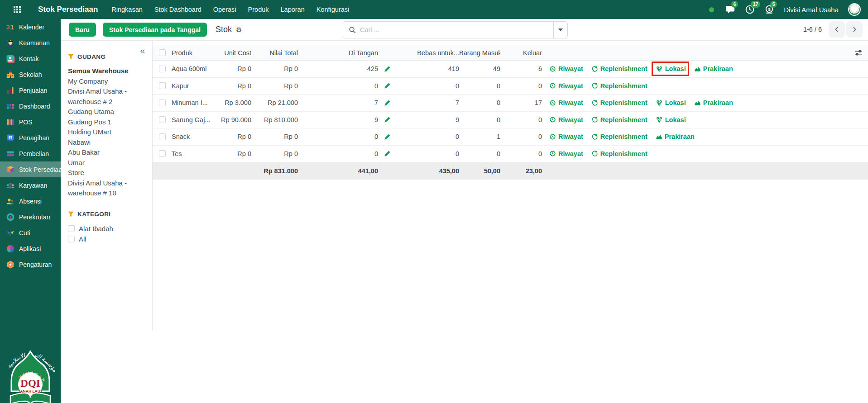 The height and width of the screenshot is (403, 868). I want to click on sidebar-item-penjualan: Penjualan, so click(30, 90).